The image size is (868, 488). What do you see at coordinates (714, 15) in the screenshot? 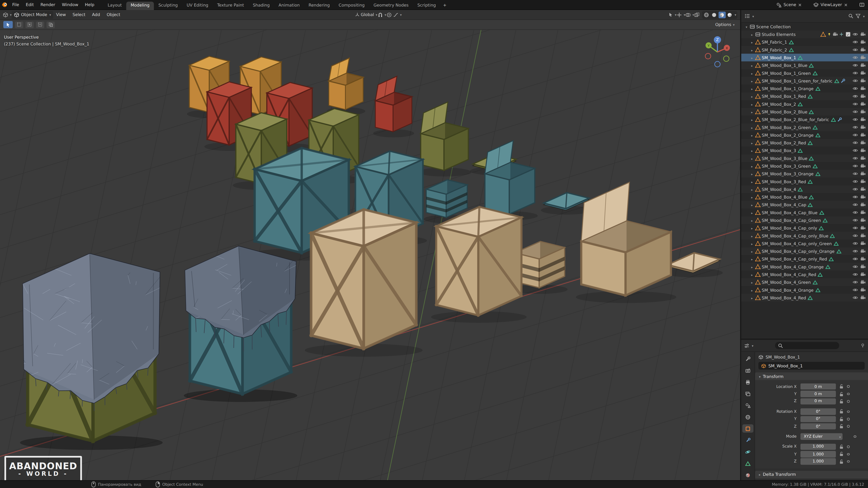
I see `shading-solid-button` at bounding box center [714, 15].